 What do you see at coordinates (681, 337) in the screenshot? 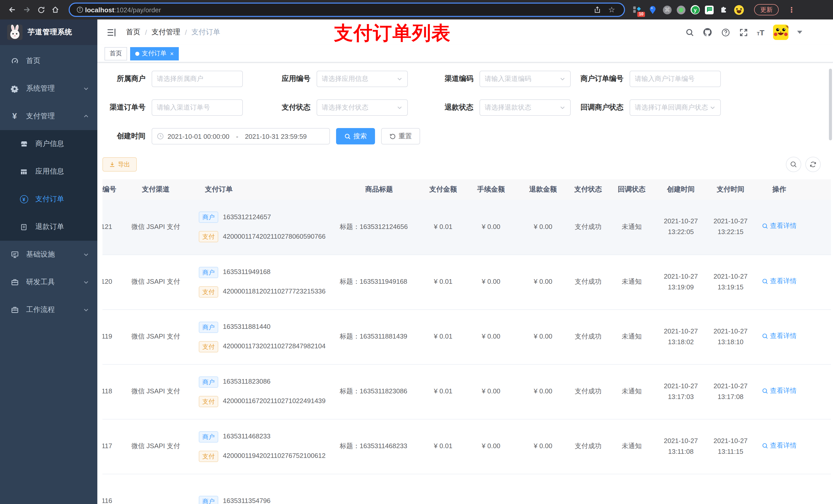
I see `cell-created-time: 2021-10-27 13:18:02` at bounding box center [681, 337].